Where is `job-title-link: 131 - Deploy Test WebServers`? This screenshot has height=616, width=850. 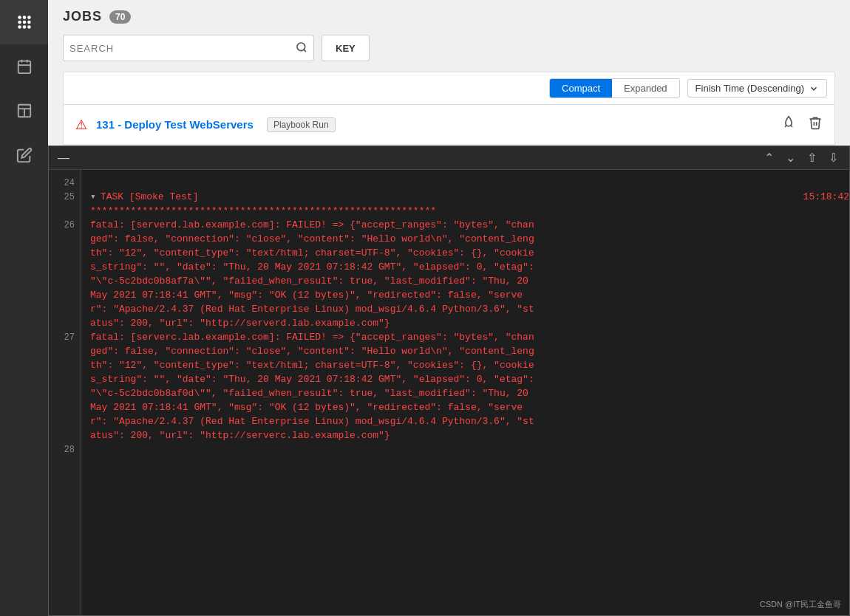
job-title-link: 131 - Deploy Test WebServers is located at coordinates (174, 124).